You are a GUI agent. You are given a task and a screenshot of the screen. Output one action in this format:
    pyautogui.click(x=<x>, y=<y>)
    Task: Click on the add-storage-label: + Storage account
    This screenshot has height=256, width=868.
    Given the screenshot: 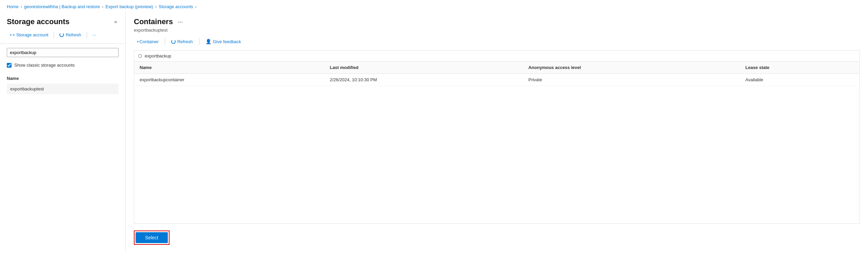 What is the action you would take?
    pyautogui.click(x=31, y=35)
    